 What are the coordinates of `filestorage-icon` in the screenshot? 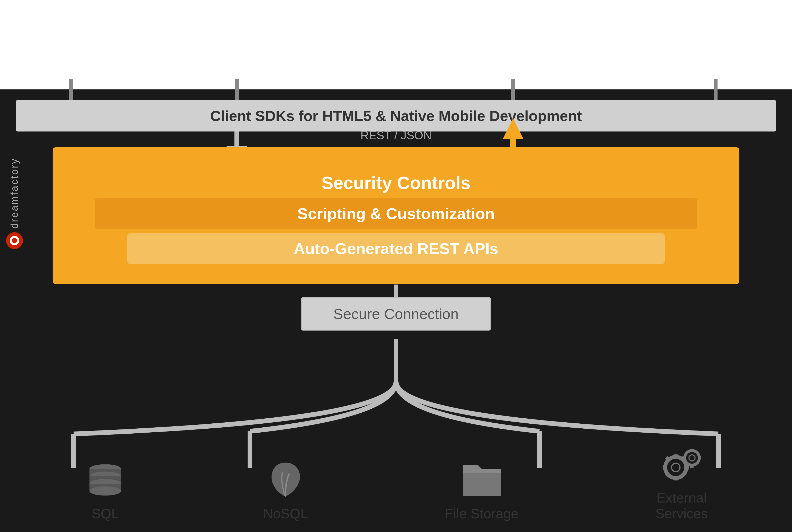 It's located at (482, 479).